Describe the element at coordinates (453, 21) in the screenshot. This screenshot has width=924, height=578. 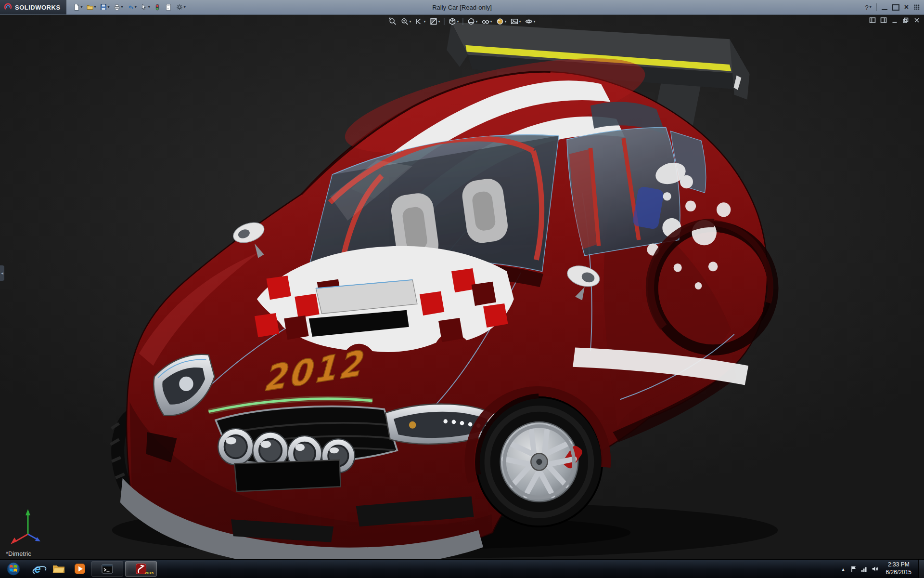
I see `view-orientation-button: ▾` at that location.